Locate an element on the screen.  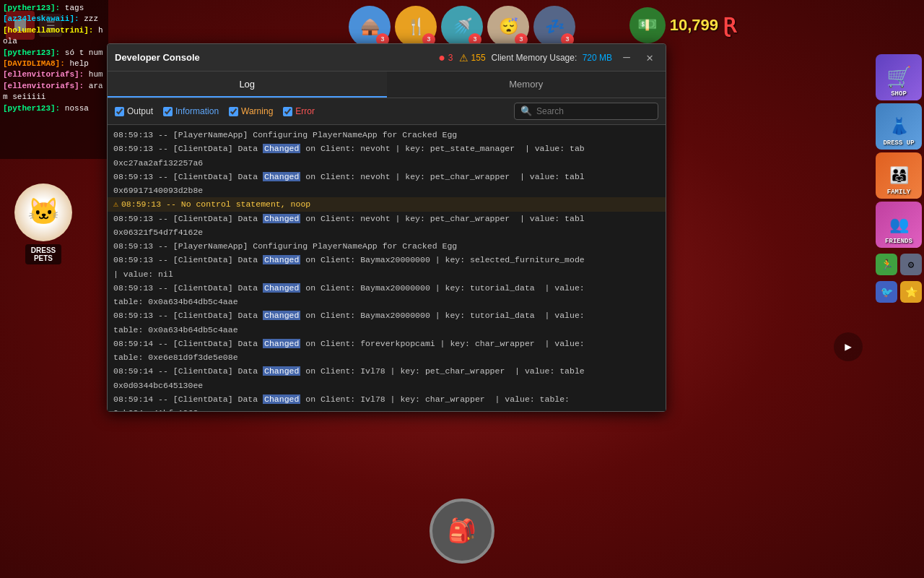
console-title: Developer Console is located at coordinates (274, 58).